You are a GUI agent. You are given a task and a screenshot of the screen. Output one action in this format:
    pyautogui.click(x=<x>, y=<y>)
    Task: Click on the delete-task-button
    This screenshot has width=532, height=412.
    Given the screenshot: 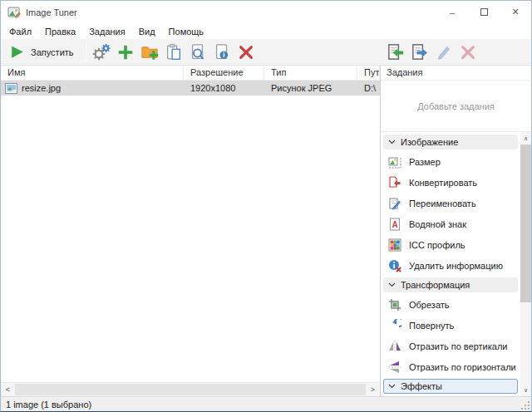 What is the action you would take?
    pyautogui.click(x=467, y=52)
    